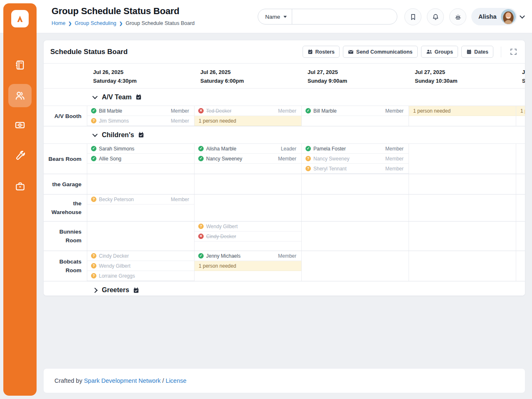 Image resolution: width=532 pixels, height=399 pixels. Describe the element at coordinates (66, 266) in the screenshot. I see `room-label: Bobcats Room` at that location.